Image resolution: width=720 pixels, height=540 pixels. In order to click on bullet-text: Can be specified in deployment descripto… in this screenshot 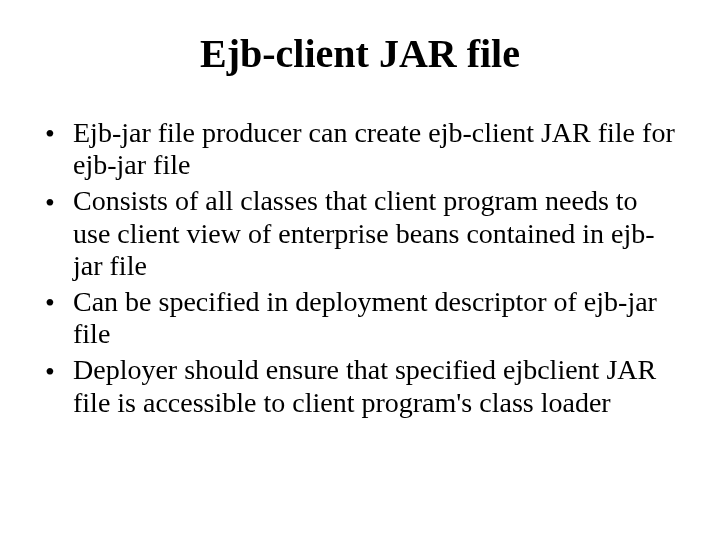, I will do `click(365, 318)`.